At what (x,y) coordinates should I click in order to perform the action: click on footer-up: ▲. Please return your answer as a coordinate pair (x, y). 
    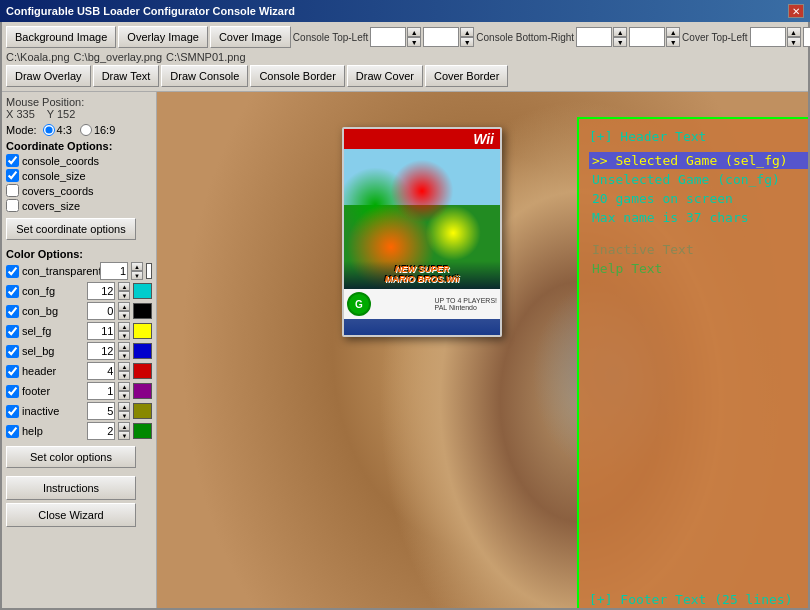
    Looking at the image, I should click on (124, 386).